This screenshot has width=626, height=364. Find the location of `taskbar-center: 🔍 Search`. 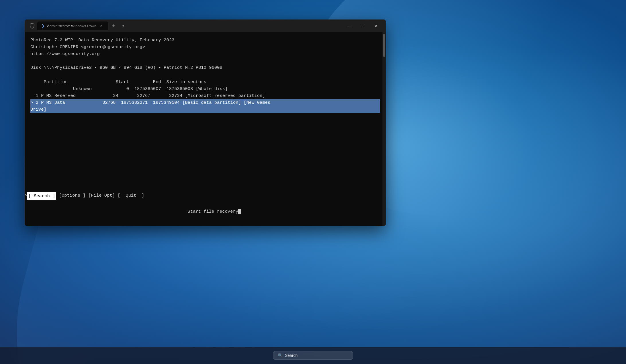

taskbar-center: 🔍 Search is located at coordinates (313, 355).